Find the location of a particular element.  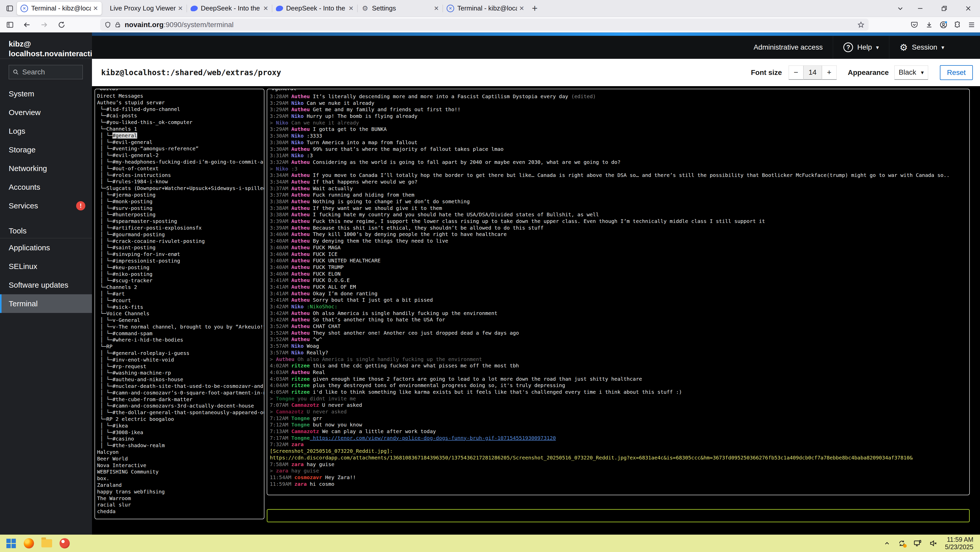

close-window-button is located at coordinates (968, 8).